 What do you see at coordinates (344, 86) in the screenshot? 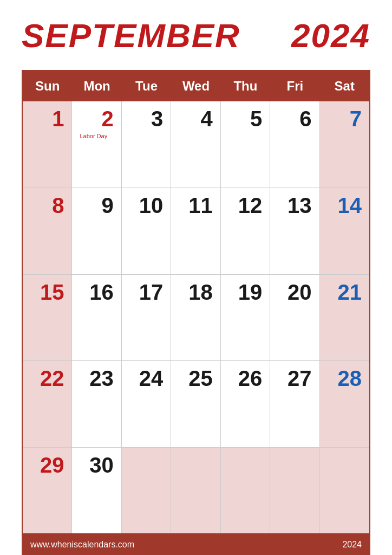
I see `header-sat: Sat` at bounding box center [344, 86].